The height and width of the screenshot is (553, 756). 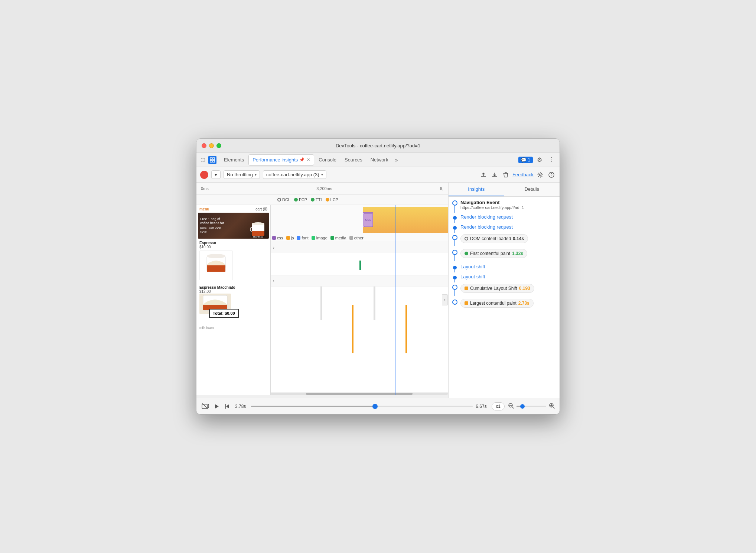 I want to click on insight-dcl: DOM content loaded 0.14s, so click(x=504, y=240).